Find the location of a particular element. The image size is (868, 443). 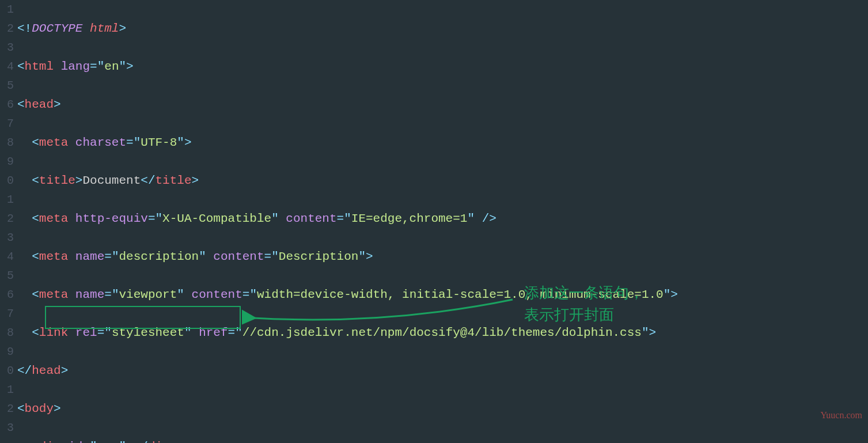

code-line: <meta name="viewport" content="width=dev… is located at coordinates (442, 295).